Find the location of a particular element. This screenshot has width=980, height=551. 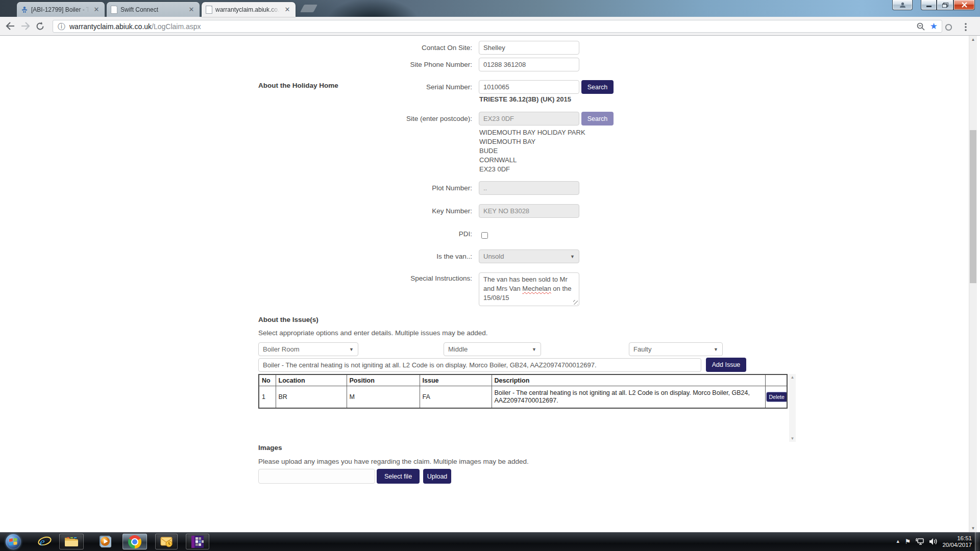

issue-position-select: Middle▼ is located at coordinates (492, 349).